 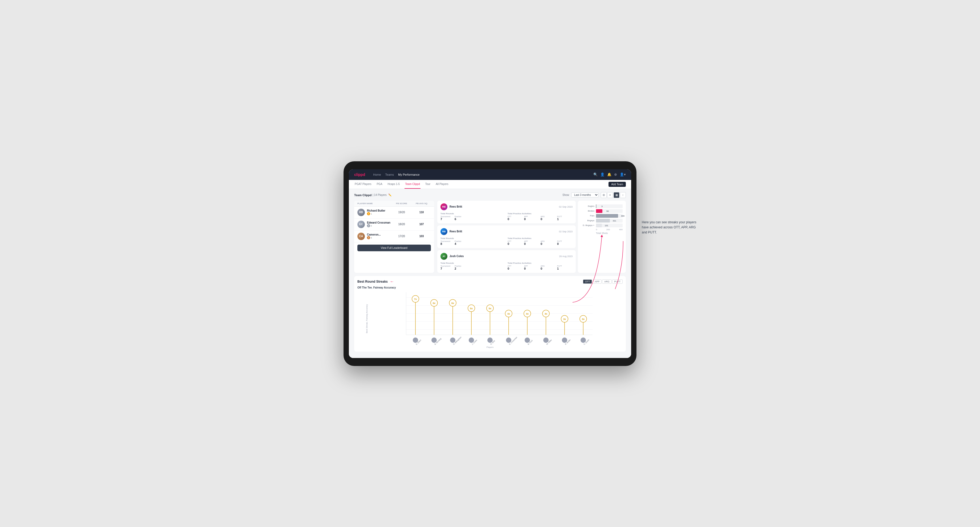 I want to click on badge-silver-icon: ♥, so click(x=369, y=226).